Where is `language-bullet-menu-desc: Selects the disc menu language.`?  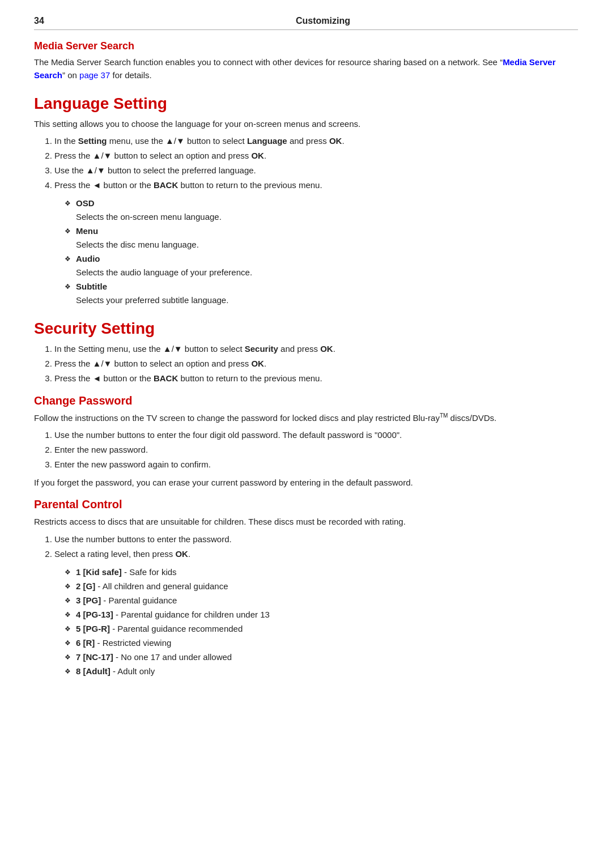 language-bullet-menu-desc: Selects the disc menu language. is located at coordinates (327, 245).